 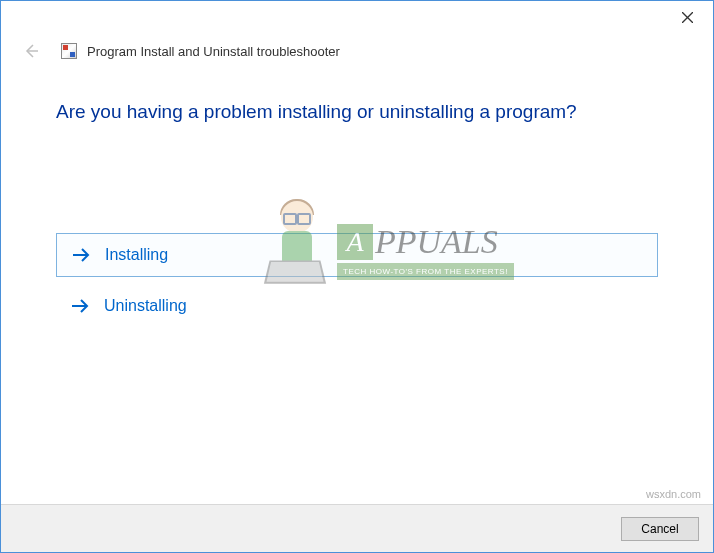 What do you see at coordinates (357, 306) in the screenshot?
I see `option-uninstalling: Uninstalling` at bounding box center [357, 306].